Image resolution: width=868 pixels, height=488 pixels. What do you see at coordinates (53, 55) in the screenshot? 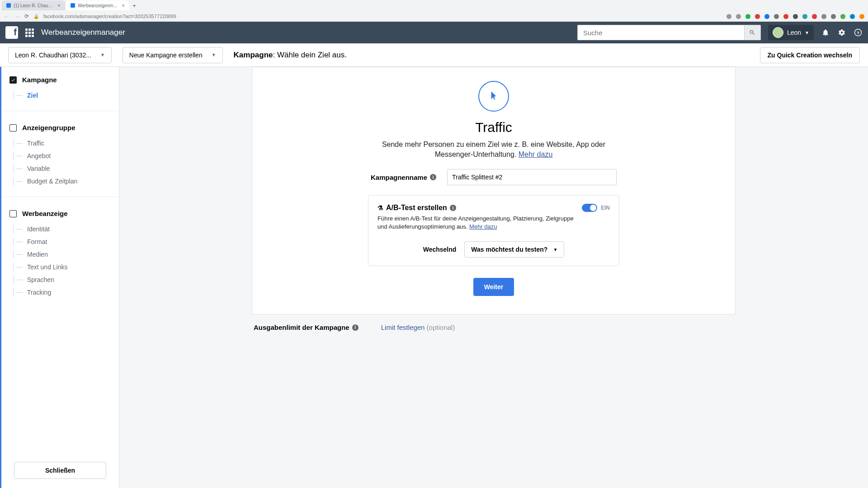
I see `account-name: Leon R. Chaudhari (3032...` at bounding box center [53, 55].